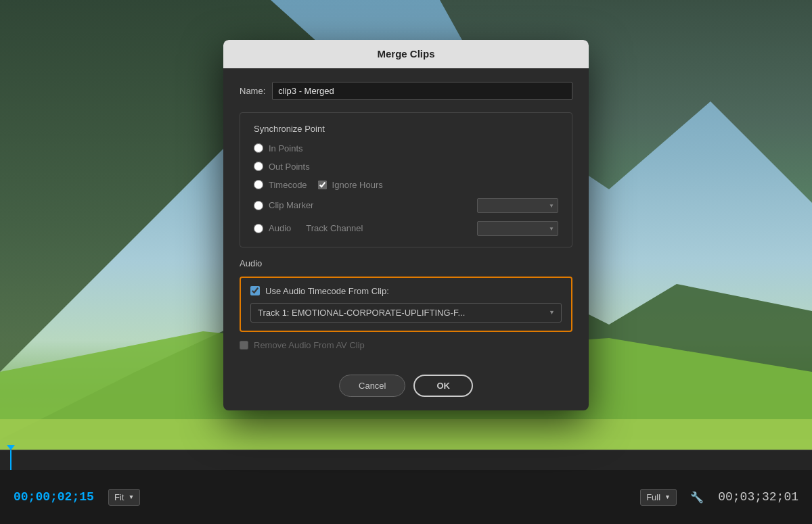 The image size is (812, 524). Describe the element at coordinates (518, 229) in the screenshot. I see `track-channel-dropdown` at that location.